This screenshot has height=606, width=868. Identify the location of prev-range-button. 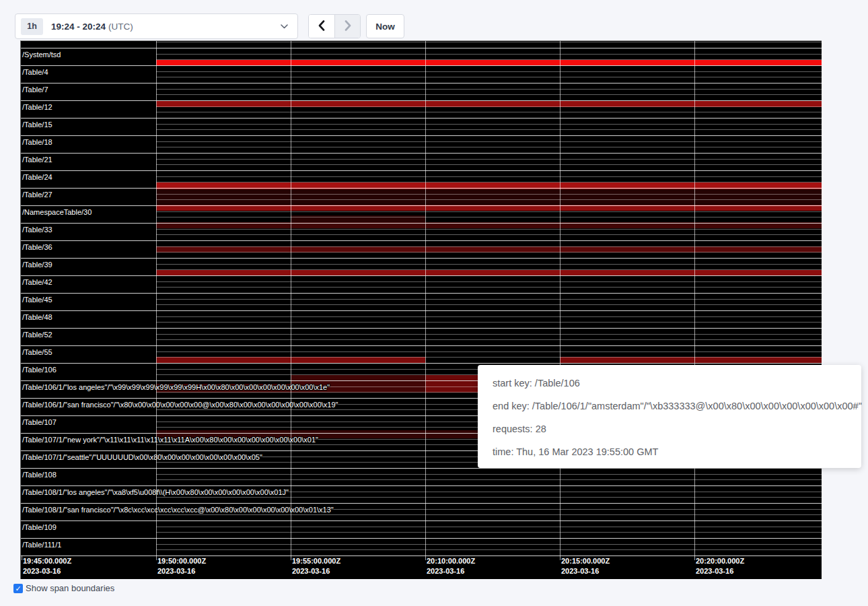
(322, 26).